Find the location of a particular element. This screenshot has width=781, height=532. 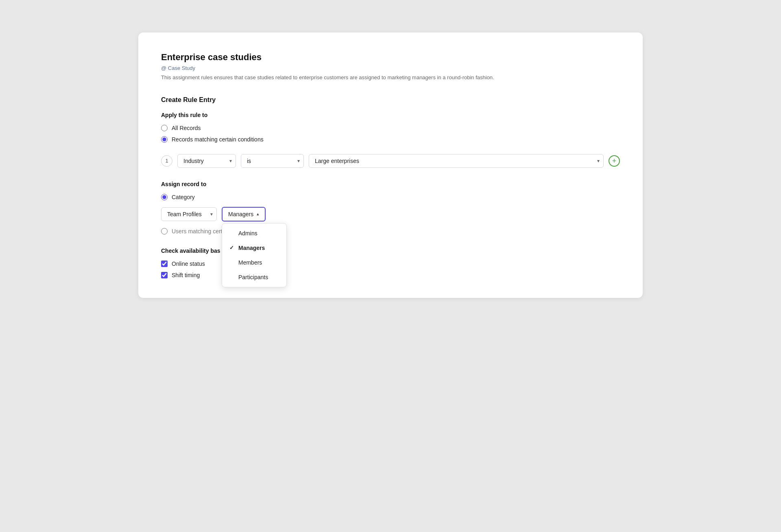

managers-dropdown-menu: ✓ Admins ✓ Managers ✓ Members ✓ Particip… is located at coordinates (254, 255).